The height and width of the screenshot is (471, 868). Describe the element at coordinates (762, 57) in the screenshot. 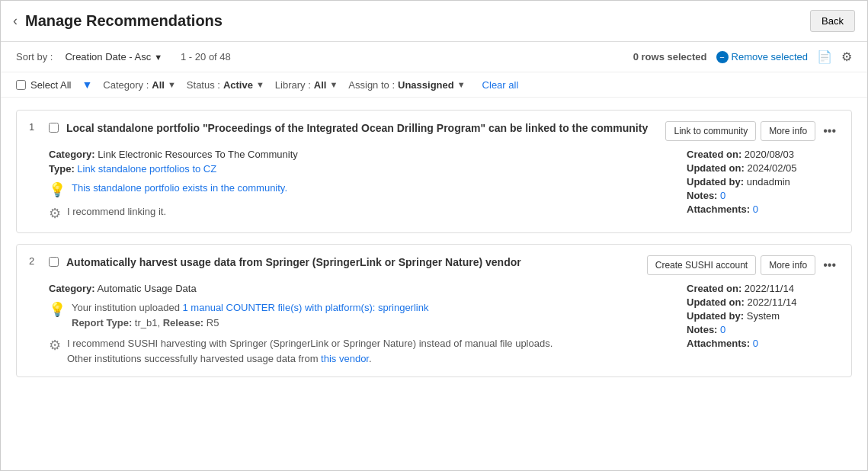

I see `remove-selected-button: − Remove selected` at that location.